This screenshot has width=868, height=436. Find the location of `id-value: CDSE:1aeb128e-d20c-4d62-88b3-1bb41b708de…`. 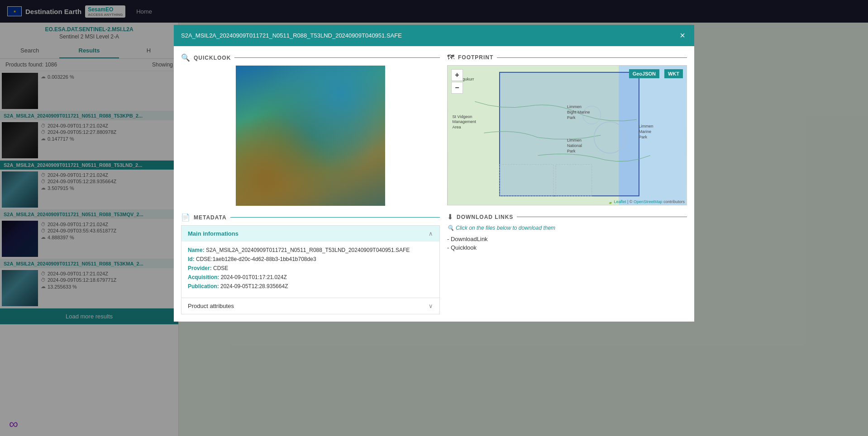

id-value: CDSE:1aeb128e-d20c-4d62-88b3-1bb41b708de… is located at coordinates (256, 259).